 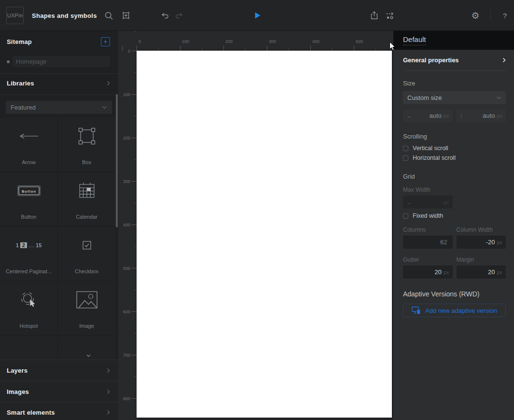 What do you see at coordinates (405, 216) in the screenshot?
I see `fixed-width-checkbox` at bounding box center [405, 216].